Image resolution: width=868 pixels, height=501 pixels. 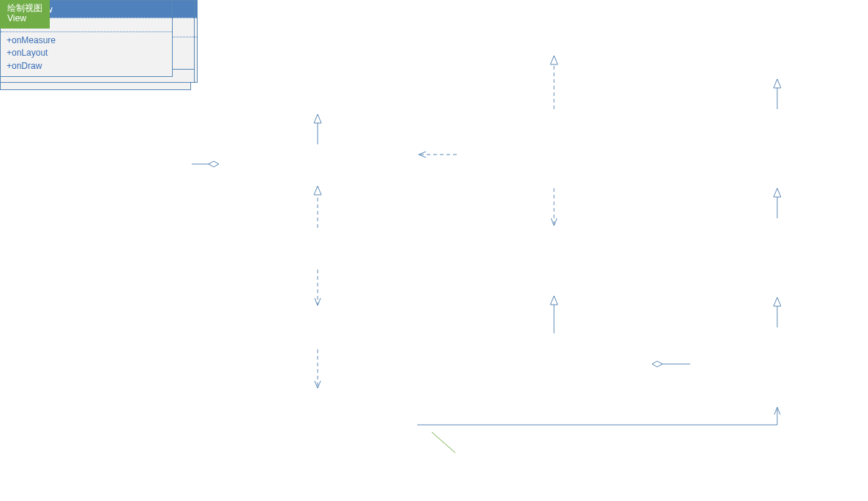 I want to click on class-ops: +onMeasure +onLayout +onDraw, so click(x=86, y=54).